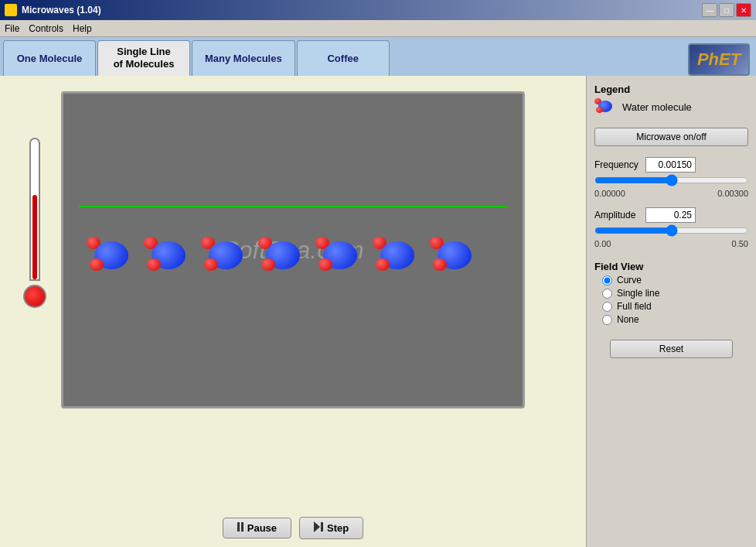 The width and height of the screenshot is (756, 547). I want to click on molecules-row, so click(283, 255).